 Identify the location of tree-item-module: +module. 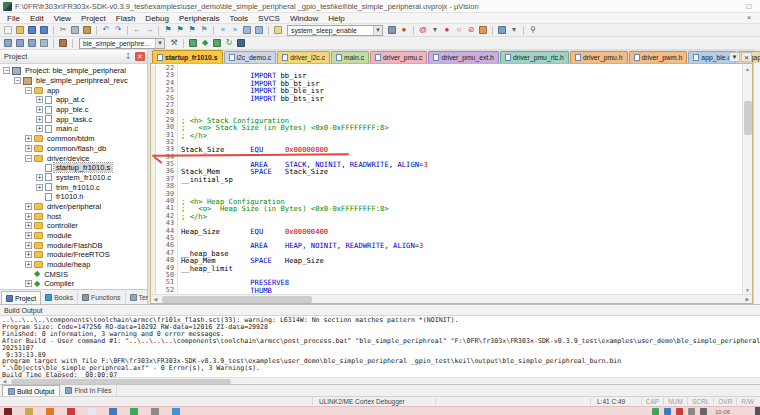
(74, 236).